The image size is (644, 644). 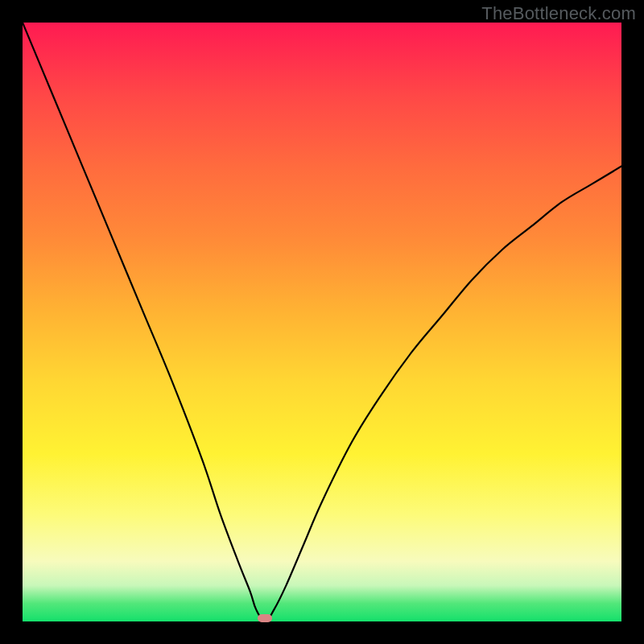 I want to click on watermark-text: TheBottleneck.com, so click(x=559, y=14).